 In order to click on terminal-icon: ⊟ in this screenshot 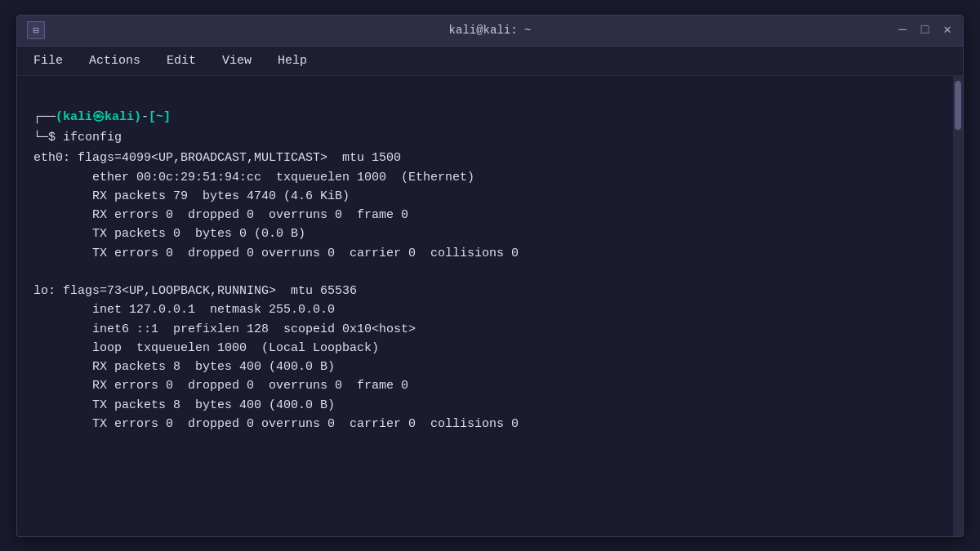, I will do `click(36, 30)`.